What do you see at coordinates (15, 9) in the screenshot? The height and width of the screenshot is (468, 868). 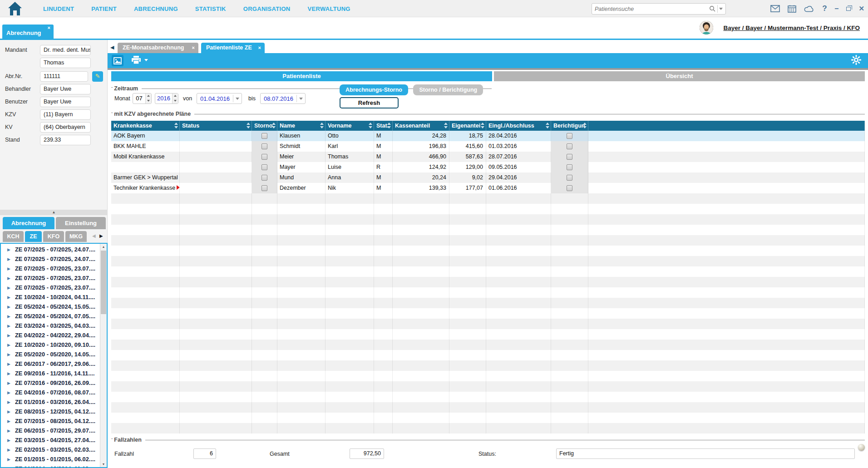 I see `home-icon` at bounding box center [15, 9].